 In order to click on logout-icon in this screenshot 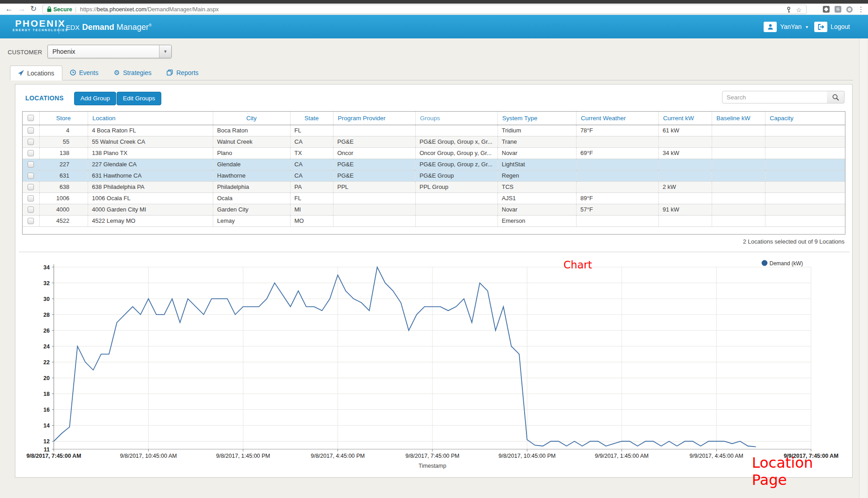, I will do `click(821, 27)`.